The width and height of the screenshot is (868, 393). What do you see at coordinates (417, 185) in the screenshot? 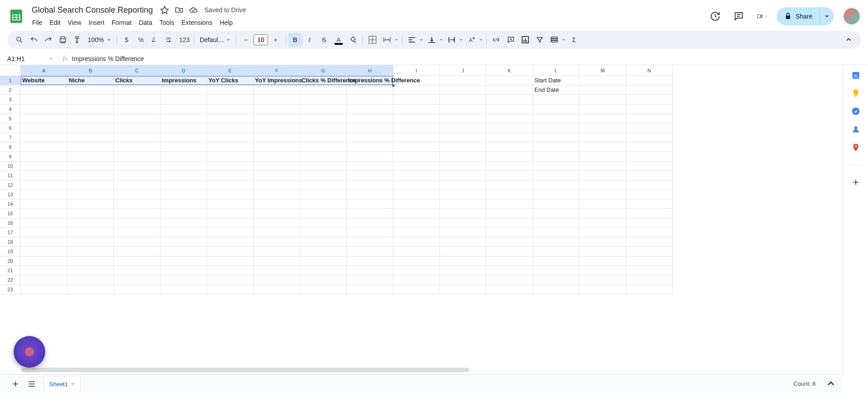
I see `cell-I12` at bounding box center [417, 185].